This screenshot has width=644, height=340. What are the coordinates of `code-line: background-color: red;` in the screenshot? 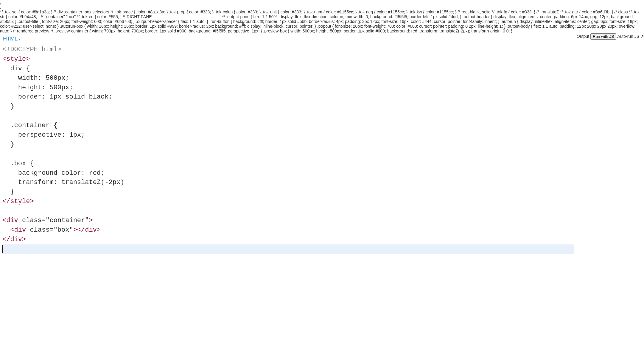 It's located at (288, 173).